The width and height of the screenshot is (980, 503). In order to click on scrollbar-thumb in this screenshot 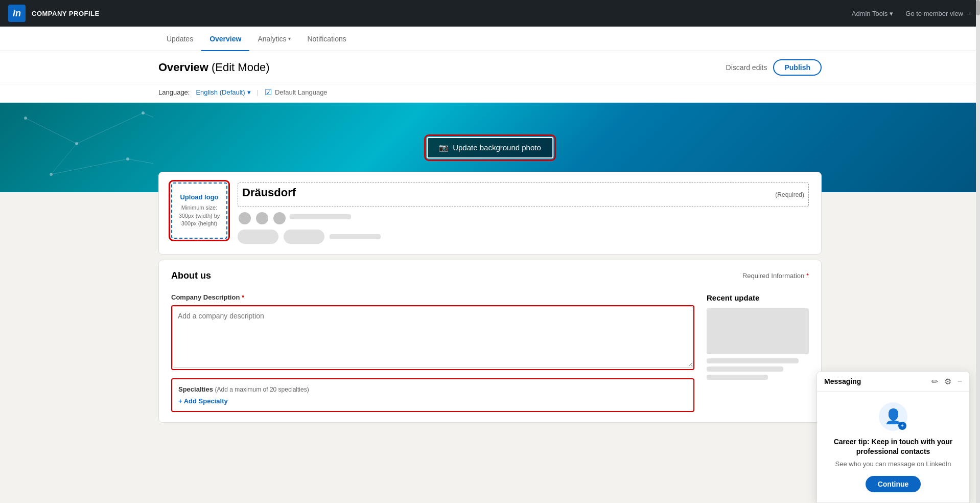, I will do `click(978, 8)`.